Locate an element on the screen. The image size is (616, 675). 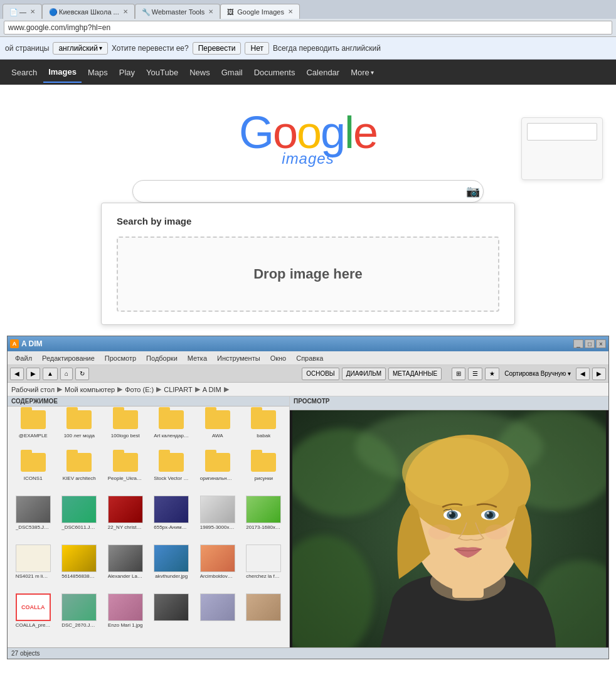
nav-youtube: YouTube is located at coordinates (162, 73).